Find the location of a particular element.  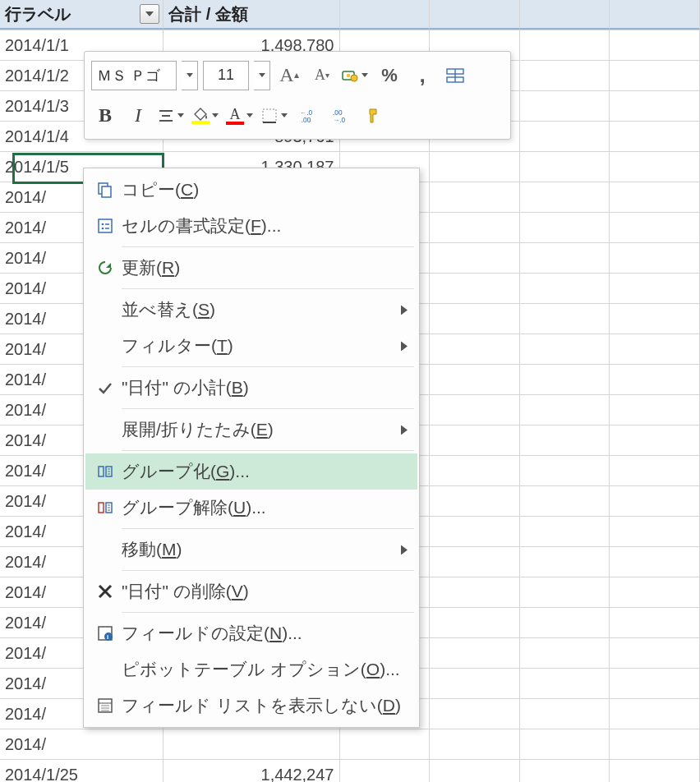

menu-group: グループ化(G)... is located at coordinates (251, 472).